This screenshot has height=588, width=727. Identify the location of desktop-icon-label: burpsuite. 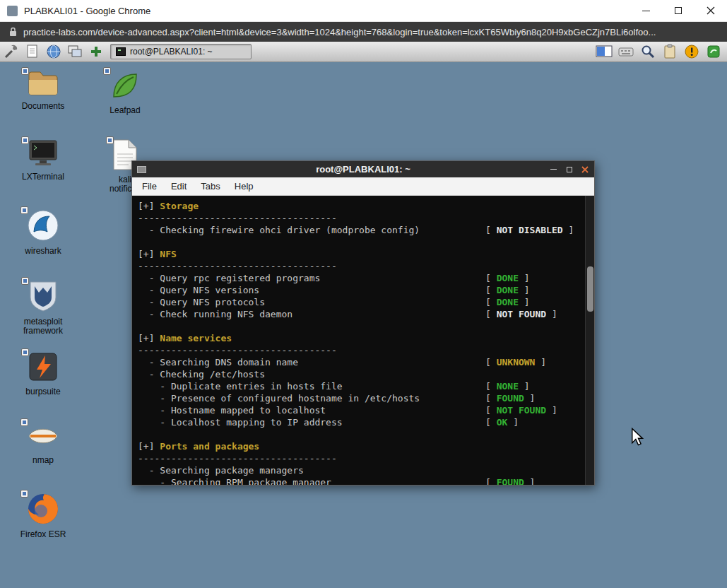
(43, 392).